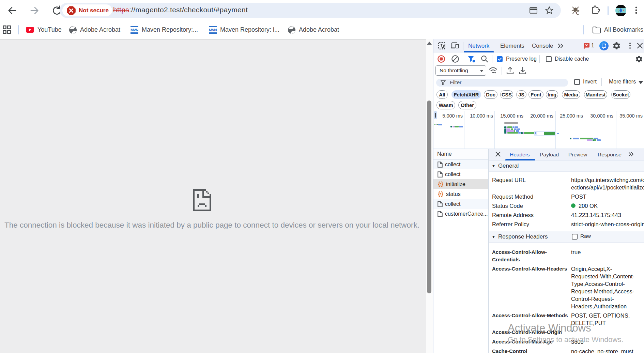 The width and height of the screenshot is (644, 353). Describe the element at coordinates (578, 13) in the screenshot. I see `svg-text: C` at that location.